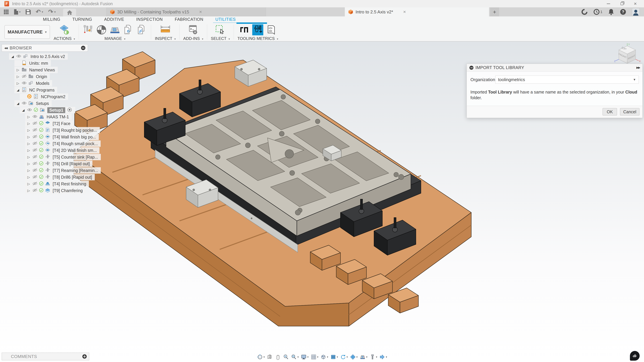 This screenshot has height=362, width=644. What do you see at coordinates (635, 356) in the screenshot?
I see `assistant-chat-icon` at bounding box center [635, 356].